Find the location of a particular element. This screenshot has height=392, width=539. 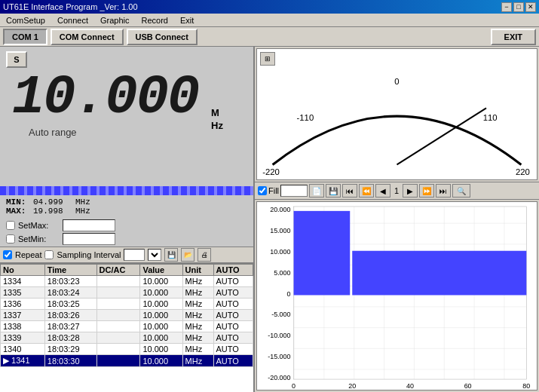

max-row: MAX: 19.998 MHz is located at coordinates (127, 211).